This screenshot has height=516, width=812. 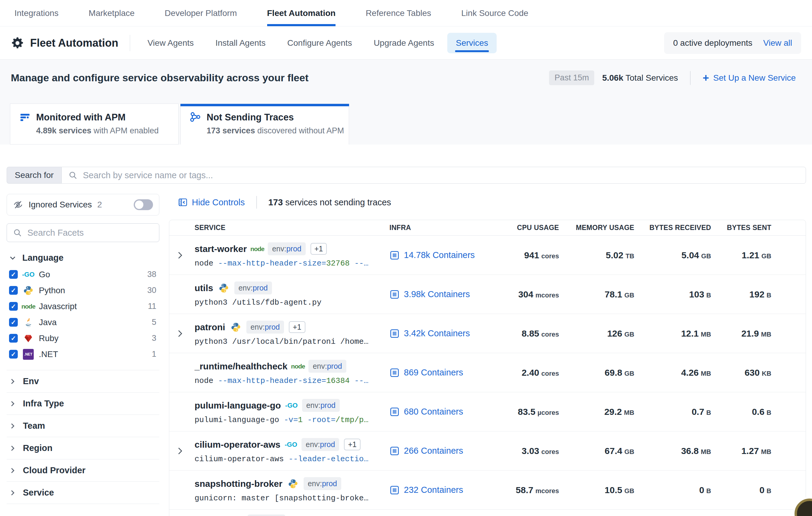 What do you see at coordinates (778, 43) in the screenshot?
I see `view-all-link: View all` at bounding box center [778, 43].